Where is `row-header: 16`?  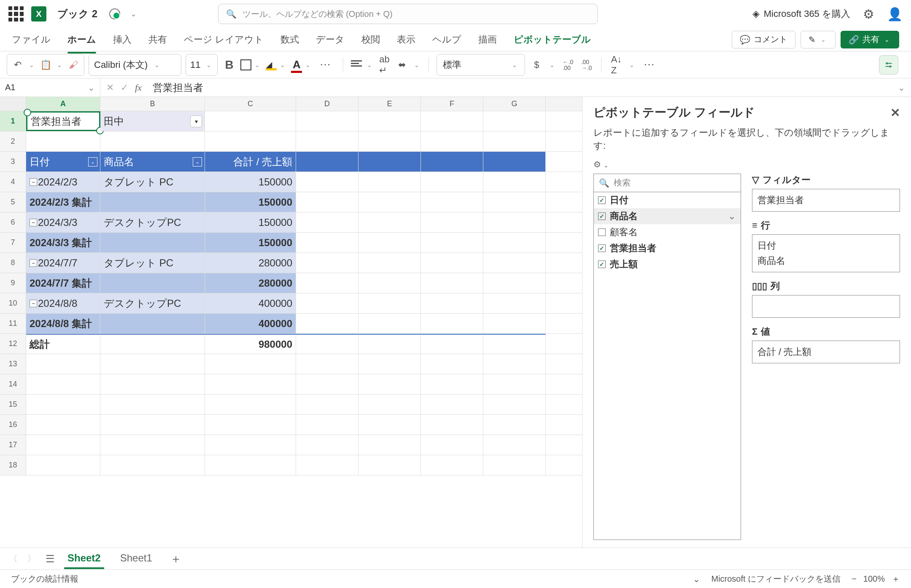 row-header: 16 is located at coordinates (13, 425).